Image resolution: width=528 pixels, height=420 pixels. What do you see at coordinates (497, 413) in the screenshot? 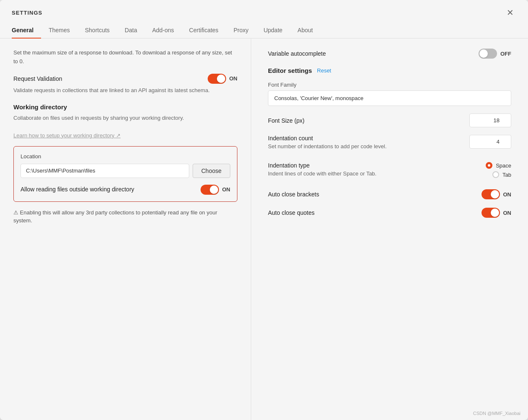
I see `footer-credit: CSDN @MMF_Xiaobai` at bounding box center [497, 413].